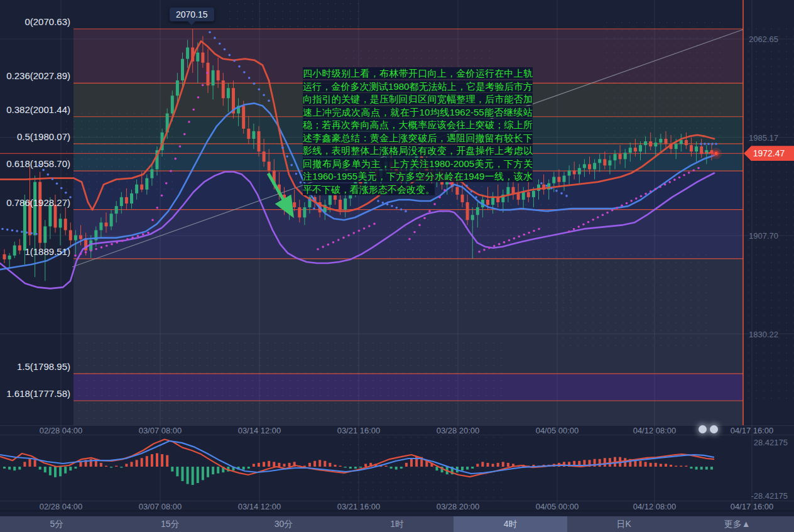  What do you see at coordinates (160, 431) in the screenshot?
I see `x-axis-label: 03/07 08:00` at bounding box center [160, 431].